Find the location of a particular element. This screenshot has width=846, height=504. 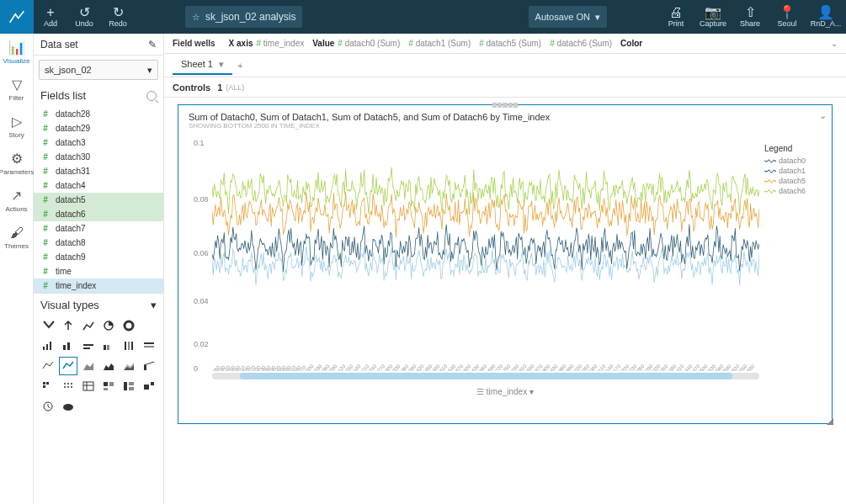

controls-bar: Controls 1 (ALL) is located at coordinates (505, 88).